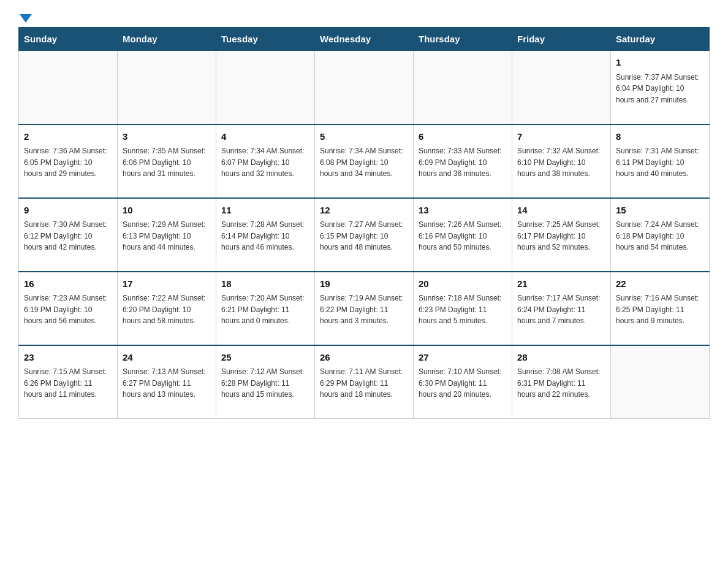 The width and height of the screenshot is (728, 563). What do you see at coordinates (68, 211) in the screenshot?
I see `day-number: 9` at bounding box center [68, 211].